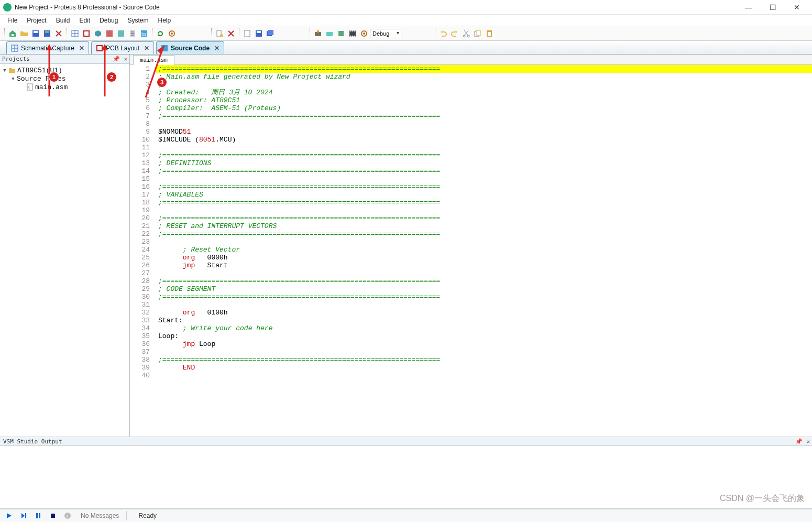  I want to click on code-line: 3;, so click(471, 85).